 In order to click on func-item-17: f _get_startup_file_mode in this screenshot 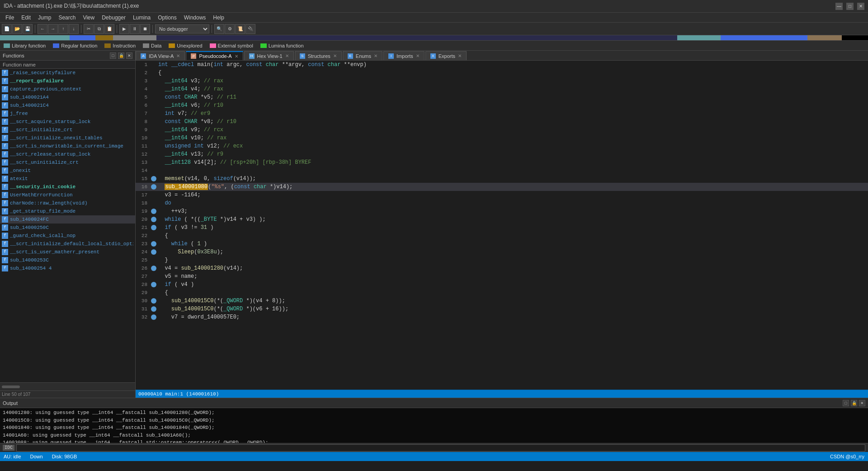, I will do `click(68, 211)`.